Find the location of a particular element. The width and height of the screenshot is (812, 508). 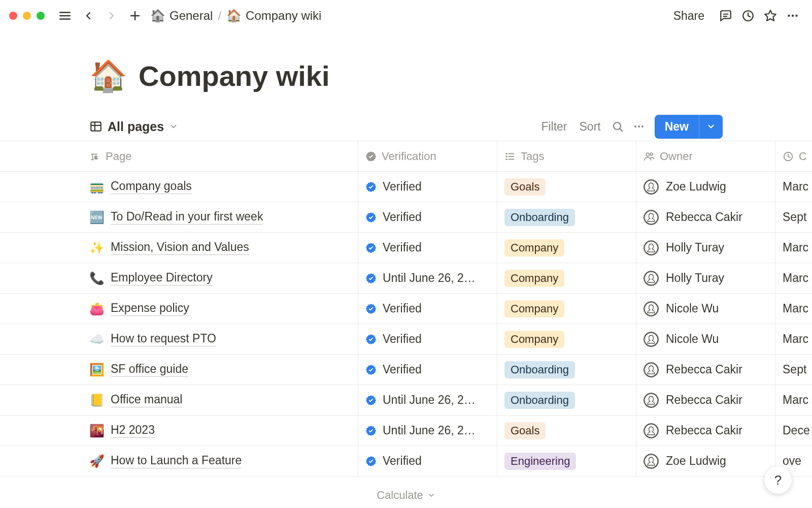

breadcrumb-current: 🏠 Company wiki is located at coordinates (274, 16).